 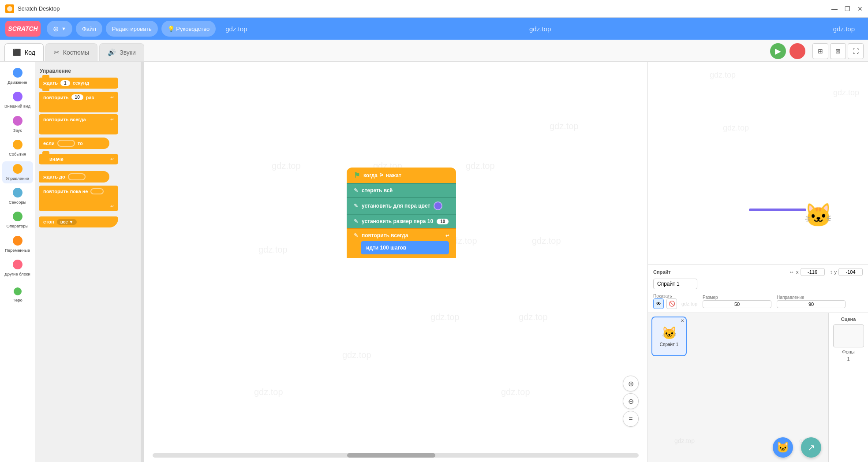 I want to click on category-control: Управление, so click(x=18, y=172).